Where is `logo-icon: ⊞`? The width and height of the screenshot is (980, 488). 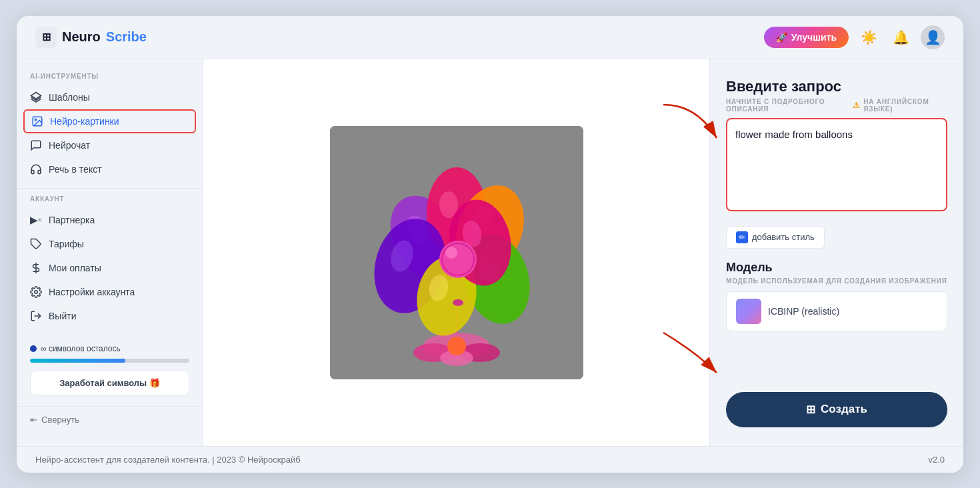
logo-icon: ⊞ is located at coordinates (46, 37).